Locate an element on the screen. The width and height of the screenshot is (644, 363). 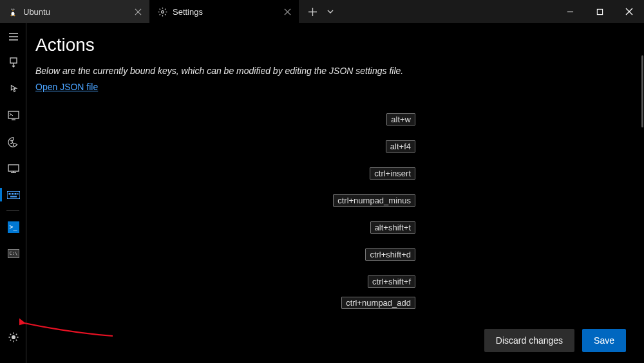
hotkey-badge: ctrl+shift+d is located at coordinates (390, 255).